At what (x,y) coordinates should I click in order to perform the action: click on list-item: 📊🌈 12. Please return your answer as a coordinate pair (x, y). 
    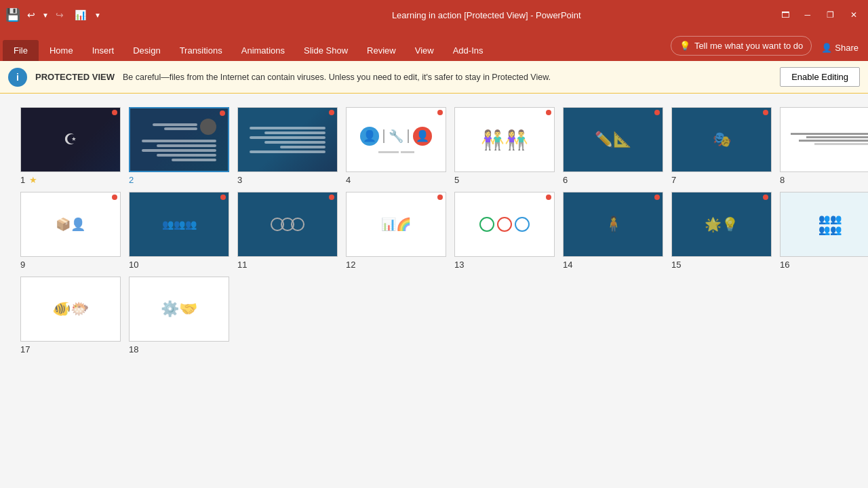
    Looking at the image, I should click on (397, 230).